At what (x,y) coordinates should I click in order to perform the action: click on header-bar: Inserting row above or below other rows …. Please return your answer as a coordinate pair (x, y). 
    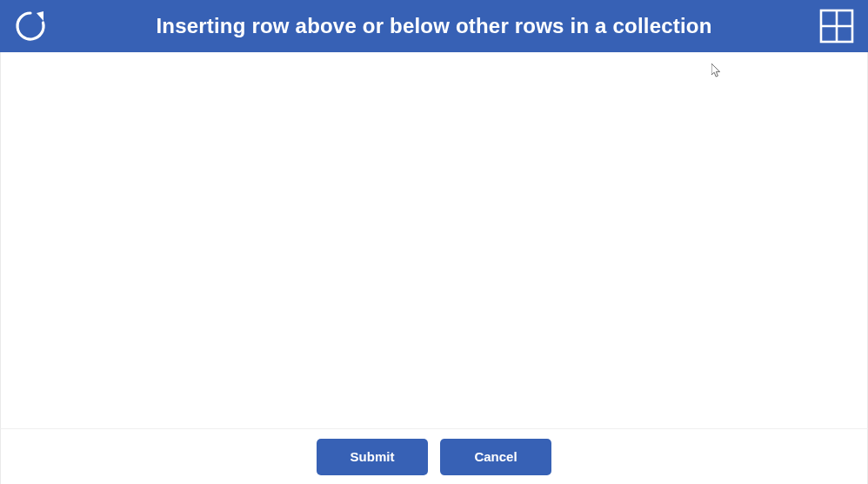
    Looking at the image, I should click on (434, 26).